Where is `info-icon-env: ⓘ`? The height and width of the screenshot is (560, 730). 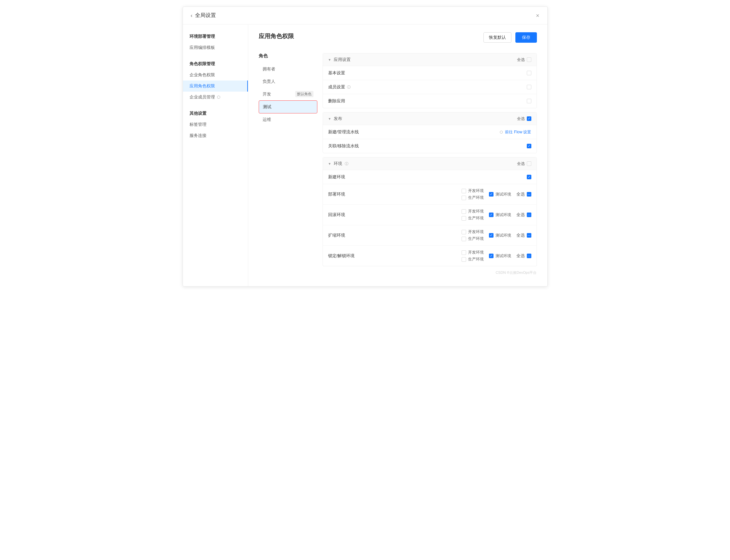
info-icon-env: ⓘ is located at coordinates (347, 164).